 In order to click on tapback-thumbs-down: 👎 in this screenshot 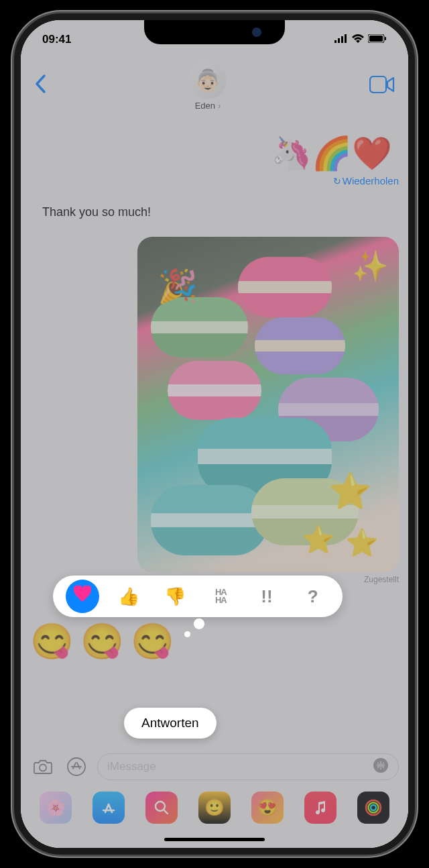, I will do `click(175, 596)`.